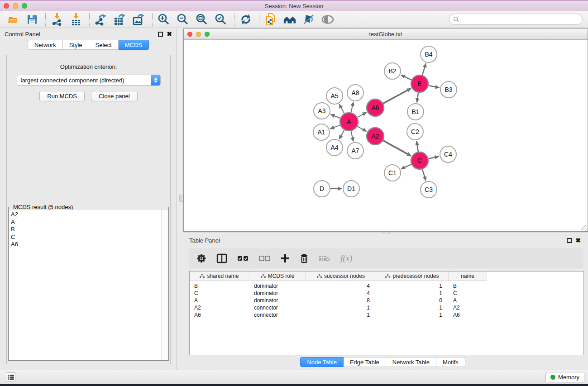 The image size is (588, 386). I want to click on graph-edge-A2-C, so click(397, 148).